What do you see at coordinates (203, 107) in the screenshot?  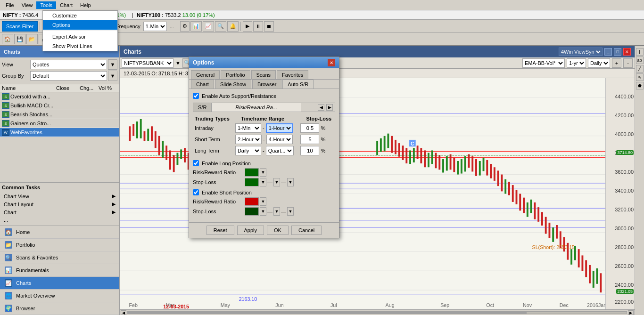 I see `sr-tab-sr: S/R` at bounding box center [203, 107].